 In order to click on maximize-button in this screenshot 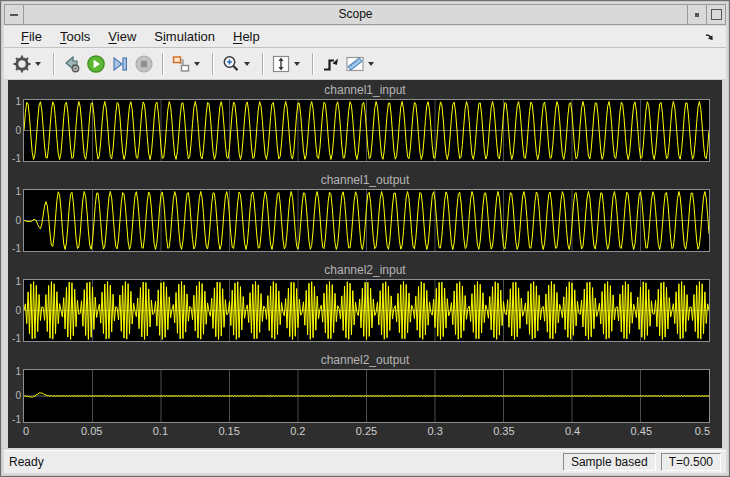, I will do `click(716, 14)`.